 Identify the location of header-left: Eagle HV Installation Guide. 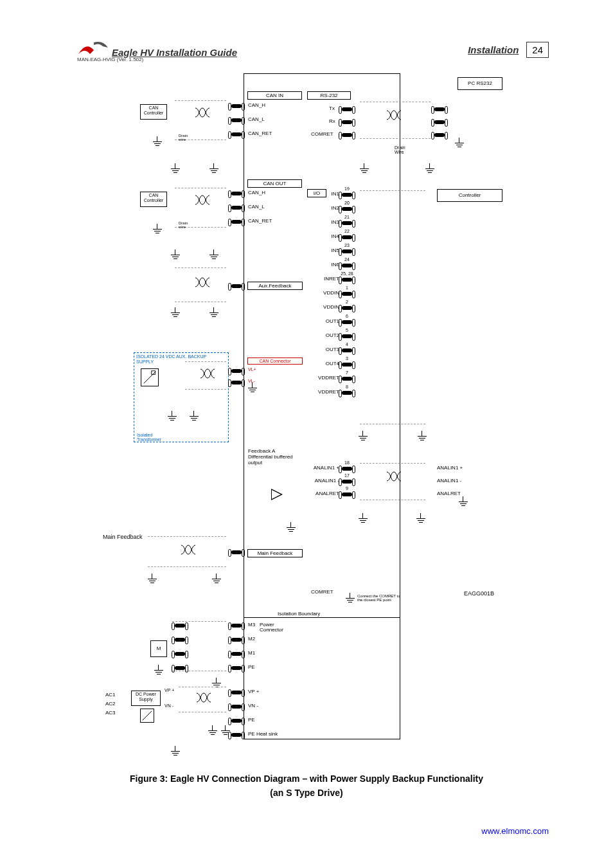
(157, 49).